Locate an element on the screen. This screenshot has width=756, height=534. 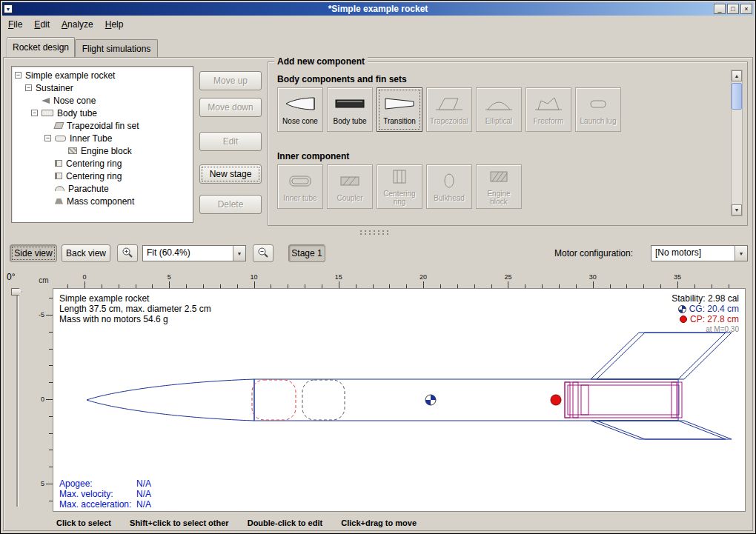
add-engine-block-button: Engine block is located at coordinates (499, 187).